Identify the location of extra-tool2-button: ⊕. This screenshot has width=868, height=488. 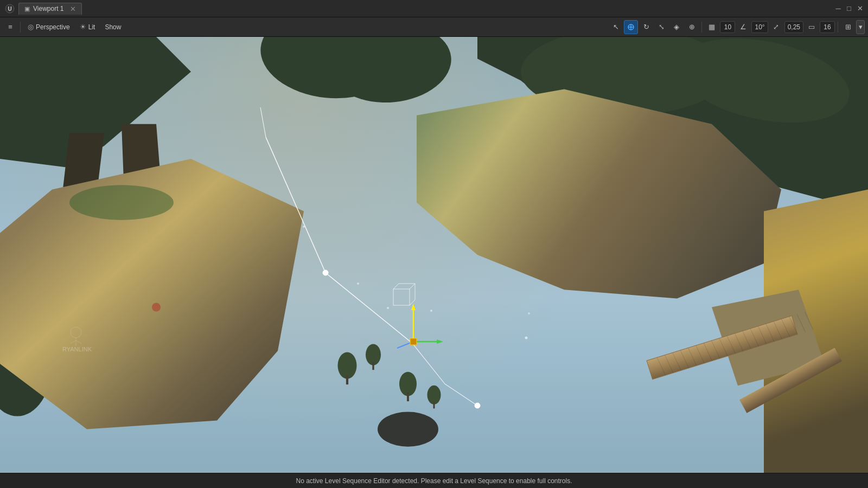
(692, 27).